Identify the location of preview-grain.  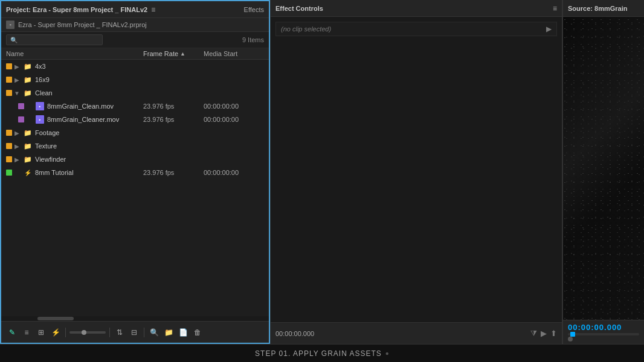
(604, 168).